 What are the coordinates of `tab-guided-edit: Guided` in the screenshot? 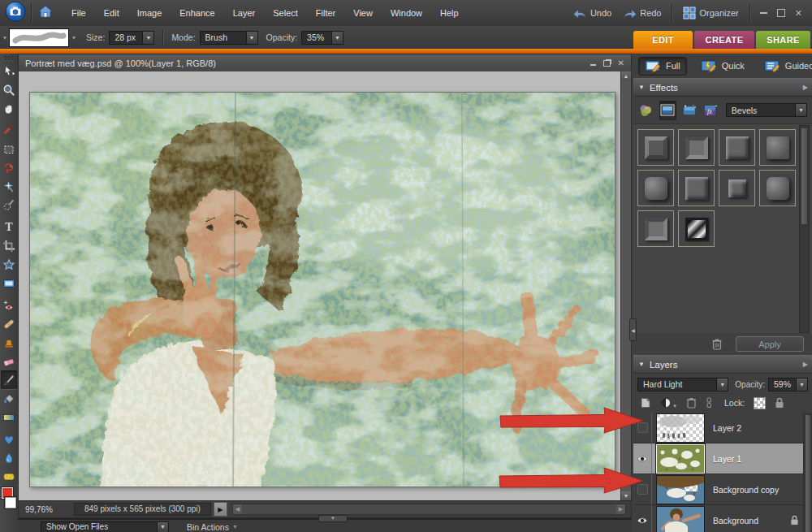 It's located at (785, 67).